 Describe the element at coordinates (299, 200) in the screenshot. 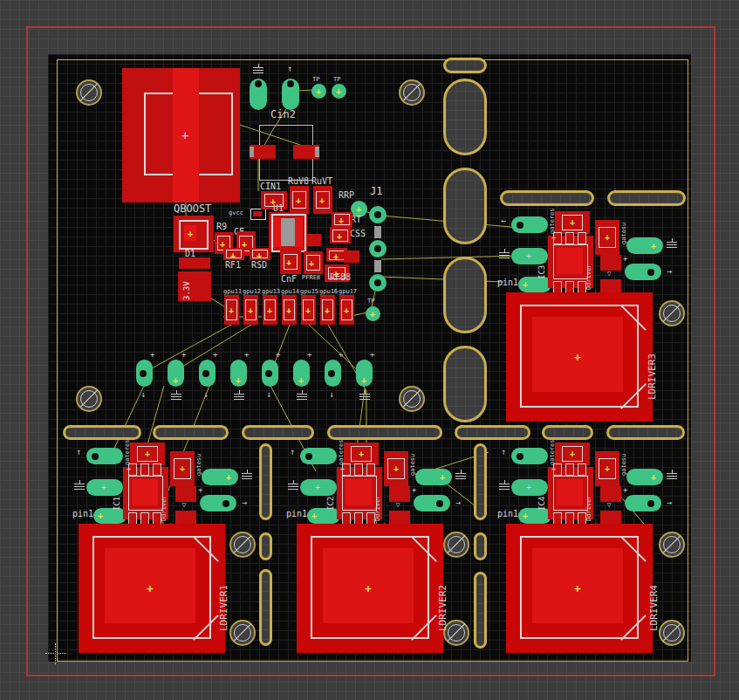

I see `ruv8-part` at that location.